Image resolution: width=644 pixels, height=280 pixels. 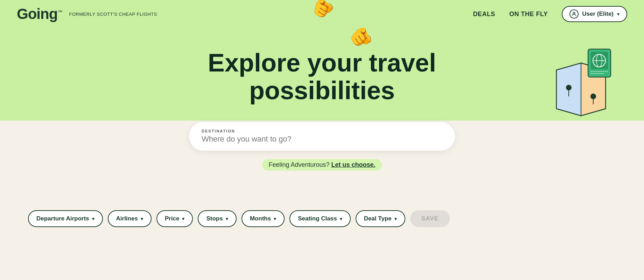 I want to click on departure-airports-label: Departure Airports, so click(x=63, y=219).